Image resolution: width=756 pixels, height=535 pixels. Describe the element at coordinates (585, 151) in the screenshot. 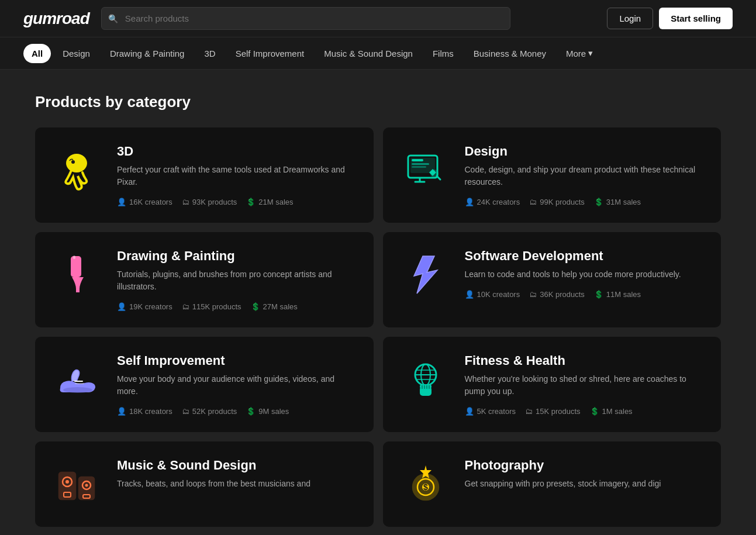

I see `category-name-design: Design` at that location.